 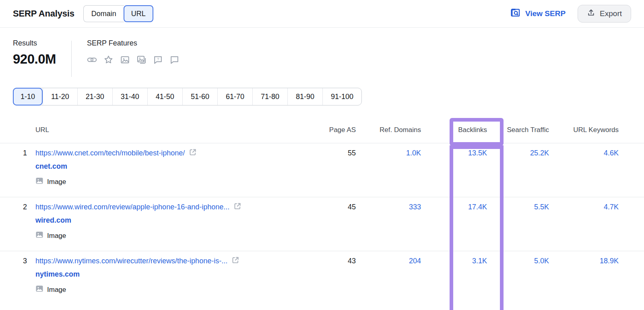 I want to click on position-range-tab: 1-10, so click(x=28, y=97).